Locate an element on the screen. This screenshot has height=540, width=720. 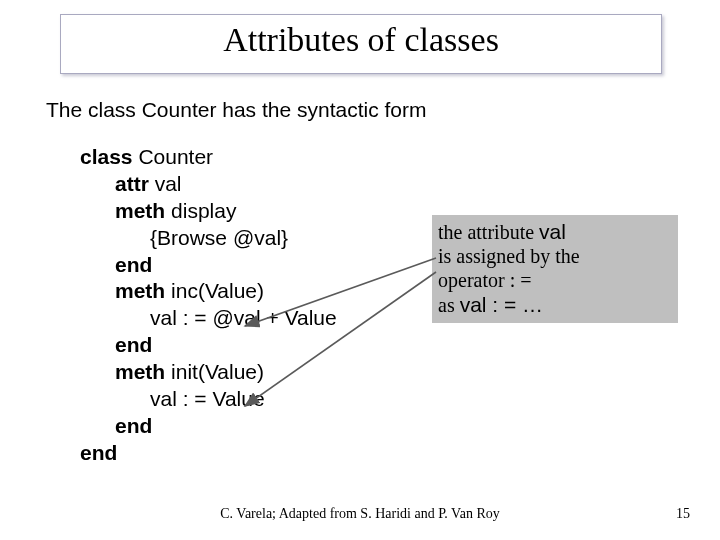
code-t2: val is located at coordinates (166, 184).